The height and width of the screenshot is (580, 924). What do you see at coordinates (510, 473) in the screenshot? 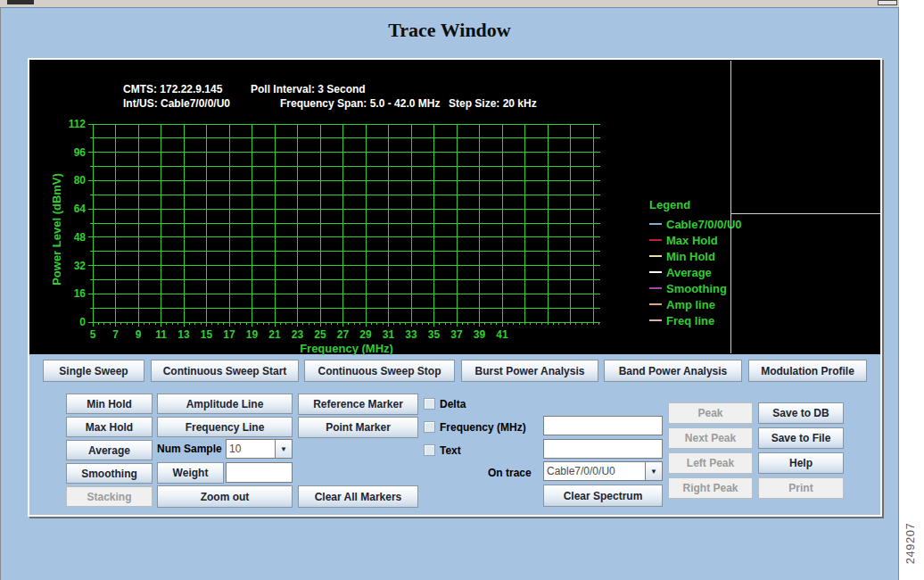
I see `on-trace-label: On trace` at bounding box center [510, 473].